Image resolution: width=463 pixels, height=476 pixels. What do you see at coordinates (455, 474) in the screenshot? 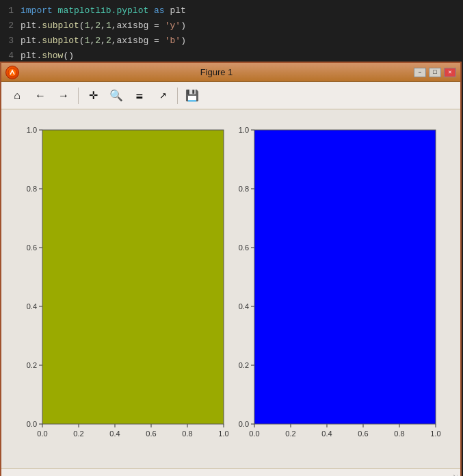
I see `resize-handle: ⇲` at bounding box center [455, 474].